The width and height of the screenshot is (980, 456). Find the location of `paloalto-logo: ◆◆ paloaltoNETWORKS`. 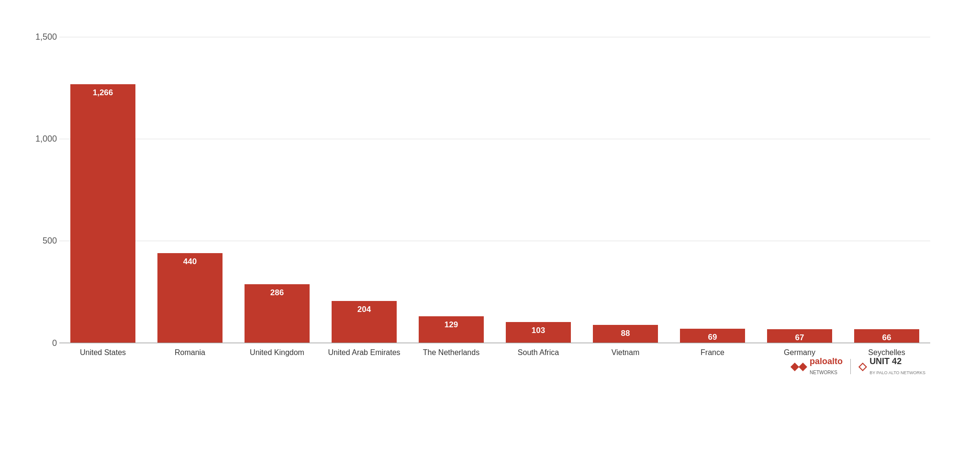

paloalto-logo: ◆◆ paloaltoNETWORKS is located at coordinates (816, 367).